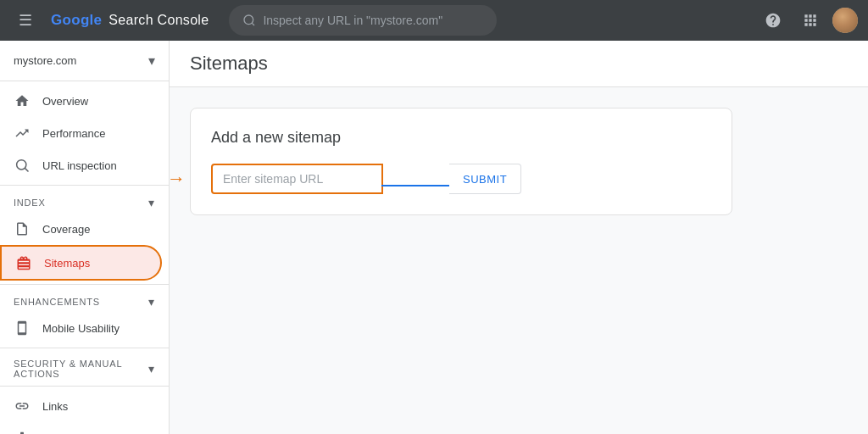 The height and width of the screenshot is (434, 868). Describe the element at coordinates (24, 263) in the screenshot. I see `sitemaps-icon` at that location.